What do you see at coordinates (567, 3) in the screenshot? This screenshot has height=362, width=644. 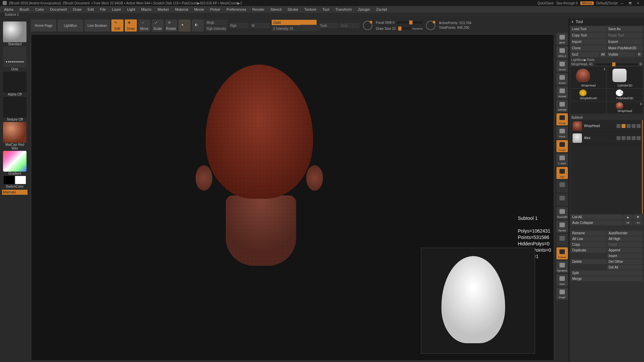 I see `seethrough-slider: See-through 0` at bounding box center [567, 3].